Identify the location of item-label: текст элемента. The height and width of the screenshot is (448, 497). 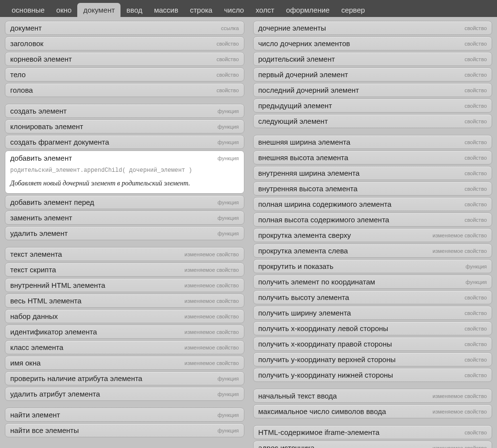
(36, 254).